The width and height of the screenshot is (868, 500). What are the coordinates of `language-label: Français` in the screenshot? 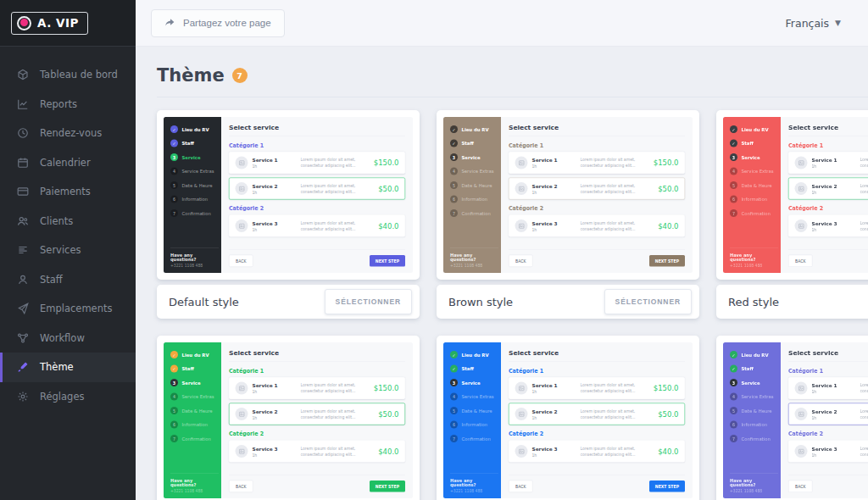 It's located at (808, 24).